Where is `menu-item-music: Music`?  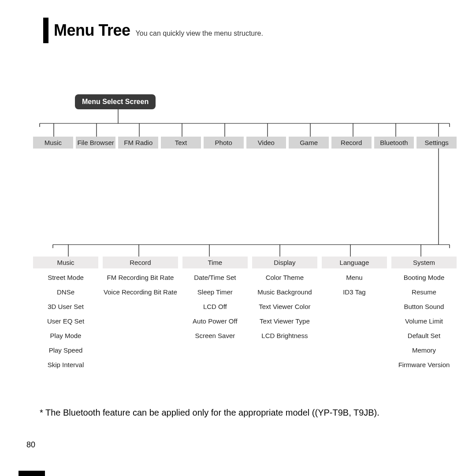
menu-item-music: Music is located at coordinates (53, 143).